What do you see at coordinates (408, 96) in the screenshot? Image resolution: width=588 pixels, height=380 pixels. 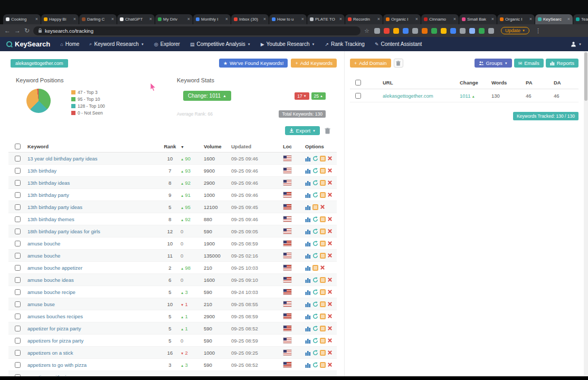 I see `domain-link: alekasgettogether.com` at bounding box center [408, 96].